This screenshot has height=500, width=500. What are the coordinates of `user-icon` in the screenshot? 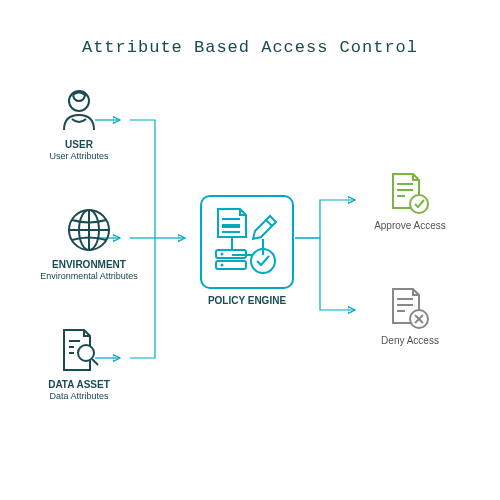 It's located at (79, 110).